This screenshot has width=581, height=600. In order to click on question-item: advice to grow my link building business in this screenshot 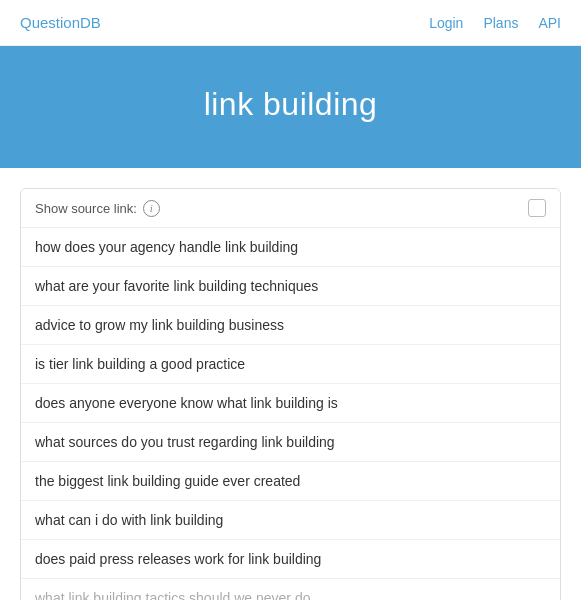, I will do `click(290, 326)`.